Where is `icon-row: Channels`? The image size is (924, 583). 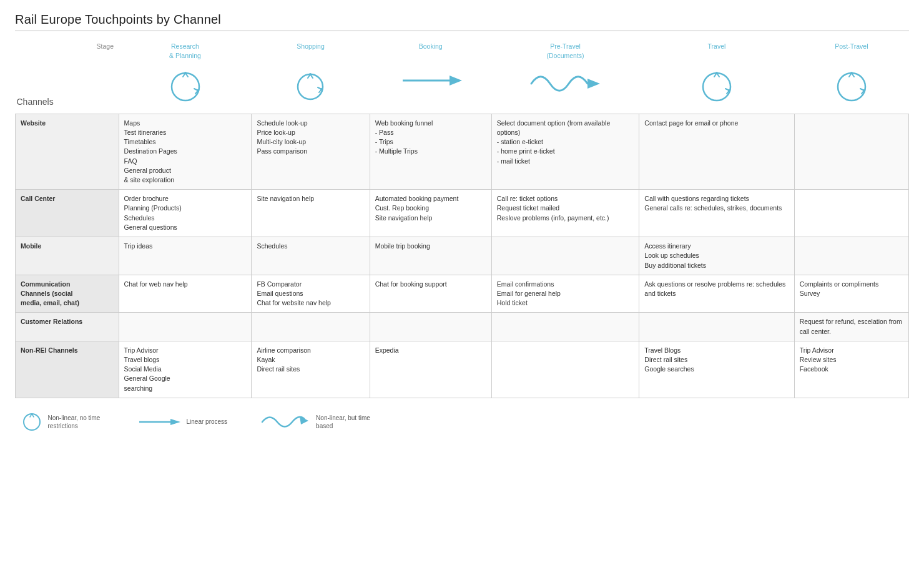
icon-row: Channels is located at coordinates (462, 89).